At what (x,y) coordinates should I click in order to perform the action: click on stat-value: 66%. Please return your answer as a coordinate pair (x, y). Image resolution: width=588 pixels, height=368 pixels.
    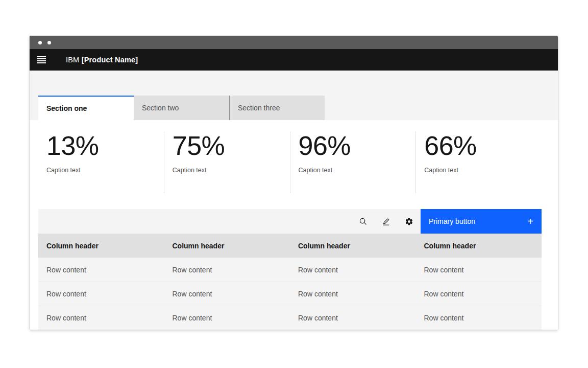
    Looking at the image, I should click on (479, 146).